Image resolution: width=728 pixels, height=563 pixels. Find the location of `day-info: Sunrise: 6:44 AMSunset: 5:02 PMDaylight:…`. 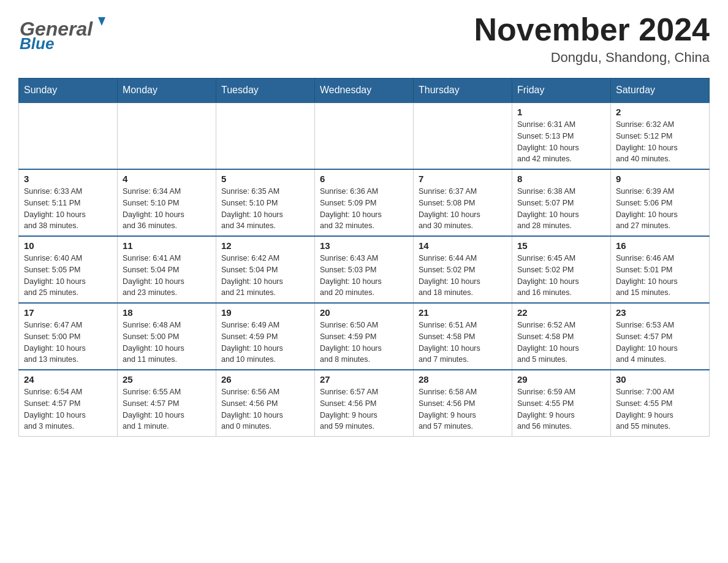

day-info: Sunrise: 6:44 AMSunset: 5:02 PMDaylight:… is located at coordinates (463, 276).